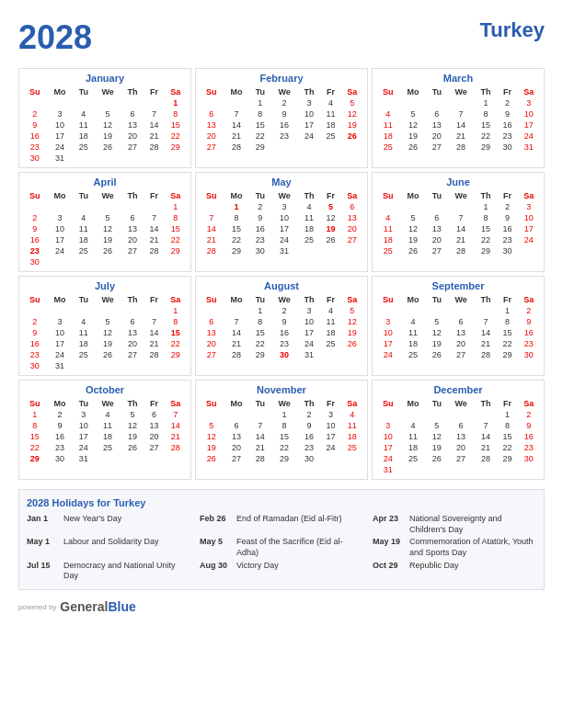 The height and width of the screenshot is (728, 563). I want to click on table-row: 293031, so click(105, 459).